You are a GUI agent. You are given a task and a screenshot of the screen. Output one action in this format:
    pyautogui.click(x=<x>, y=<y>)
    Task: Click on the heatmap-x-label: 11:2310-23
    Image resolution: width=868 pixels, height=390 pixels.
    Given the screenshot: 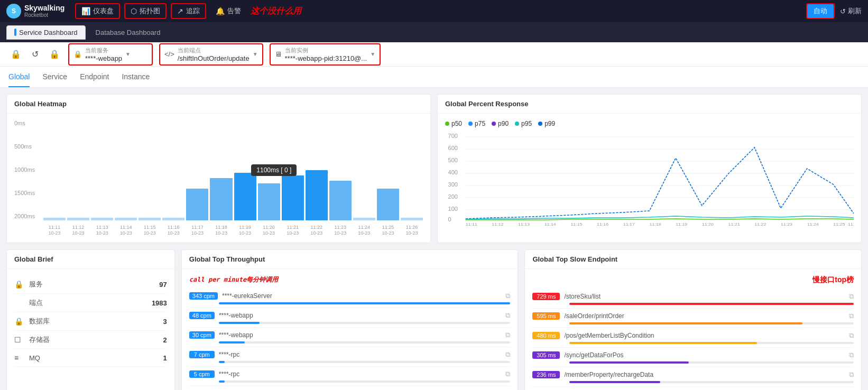 What is the action you would take?
    pyautogui.click(x=340, y=230)
    